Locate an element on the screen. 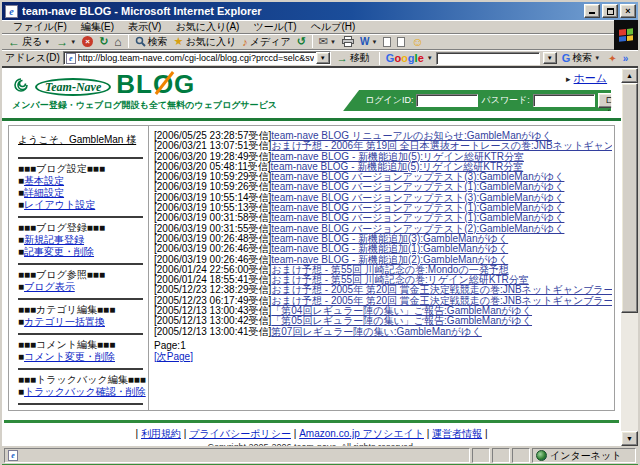  forward-dropdown-icon: ▼ is located at coordinates (73, 42).